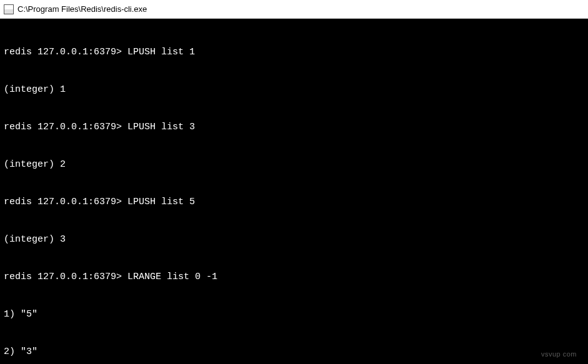 This screenshot has height=364, width=588. What do you see at coordinates (559, 354) in the screenshot?
I see `watermark: vsvup com` at bounding box center [559, 354].